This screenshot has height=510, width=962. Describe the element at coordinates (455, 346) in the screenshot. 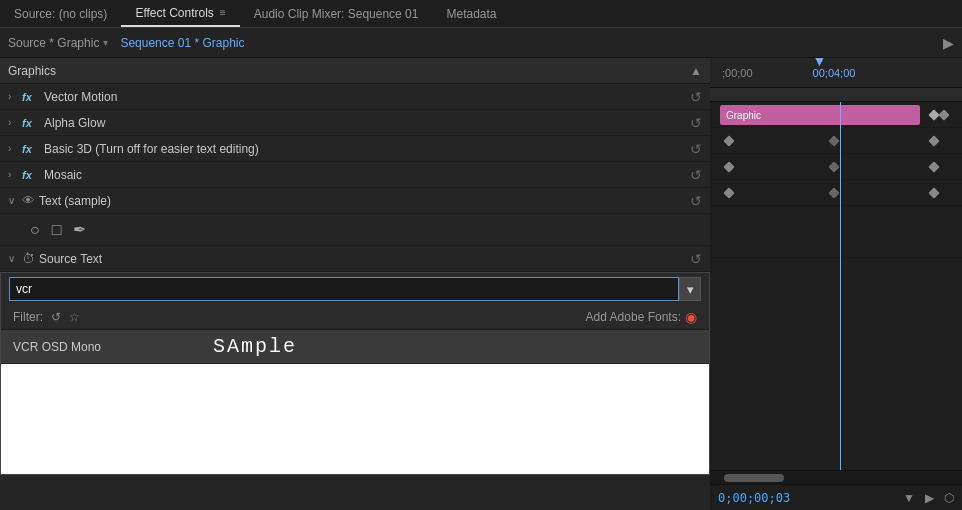

I see `font-preview: SAmple` at that location.